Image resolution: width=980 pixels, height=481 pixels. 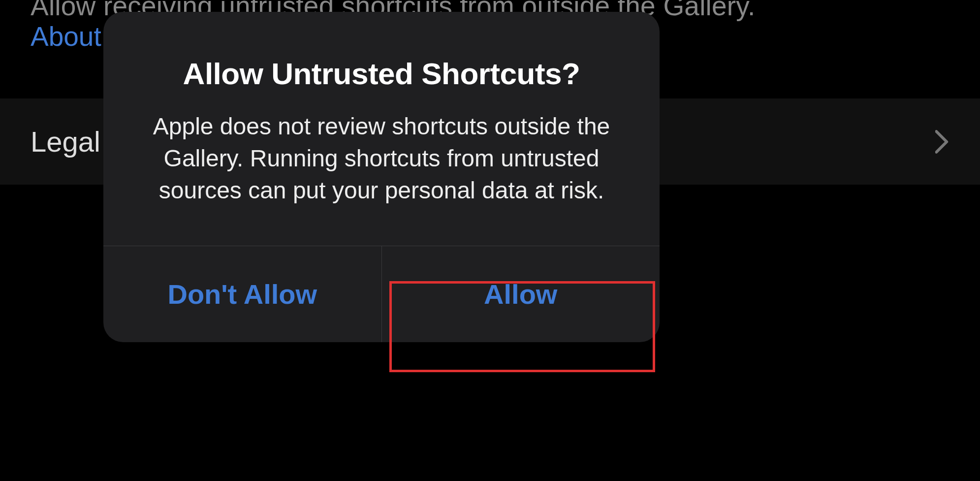 I want to click on allow-button: Allow, so click(x=521, y=294).